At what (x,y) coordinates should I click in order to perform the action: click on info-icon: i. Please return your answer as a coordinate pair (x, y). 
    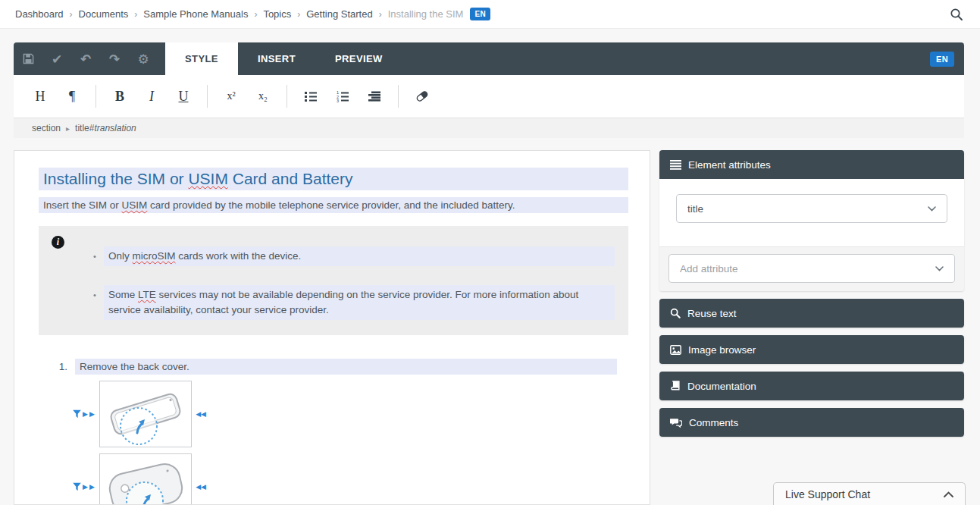
    Looking at the image, I should click on (58, 243).